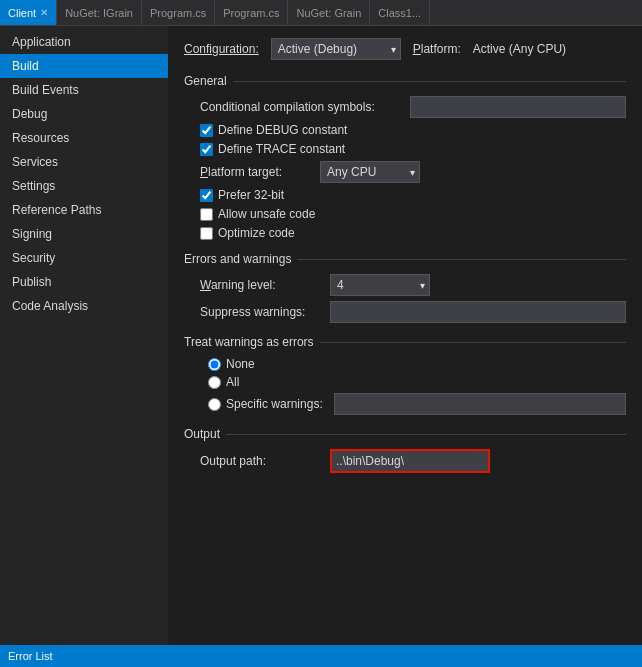 The height and width of the screenshot is (667, 642). Describe the element at coordinates (44, 12) in the screenshot. I see `tab-client-close: ✕` at that location.